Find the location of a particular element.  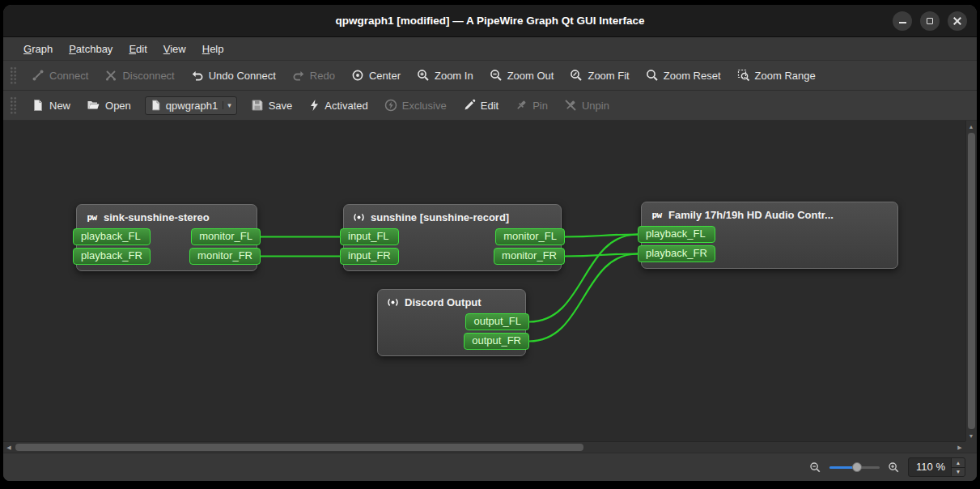

open-label: Open is located at coordinates (118, 105).